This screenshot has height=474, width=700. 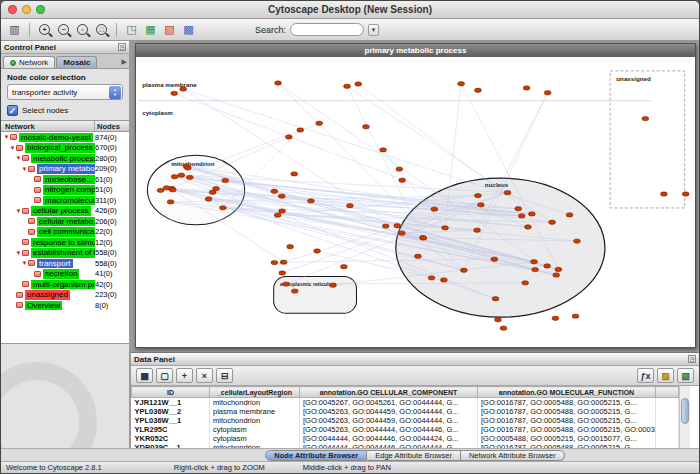 I want to click on table-cell: YLR295C, so click(x=171, y=430).